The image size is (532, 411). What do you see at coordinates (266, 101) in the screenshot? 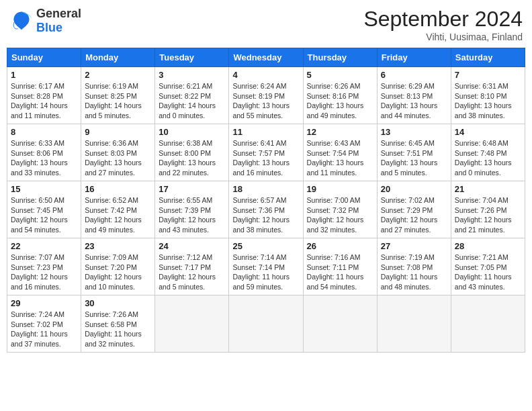
I see `day-info: Sunrise: 6:24 AM Sunset: 8:19 PM Dayligh…` at bounding box center [266, 101].